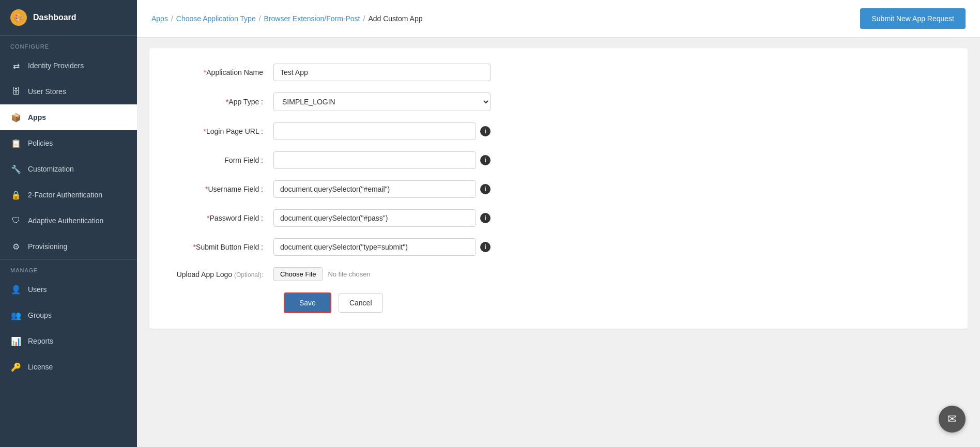  Describe the element at coordinates (16, 221) in the screenshot. I see `adaptive-auth-icon: 🛡` at that location.